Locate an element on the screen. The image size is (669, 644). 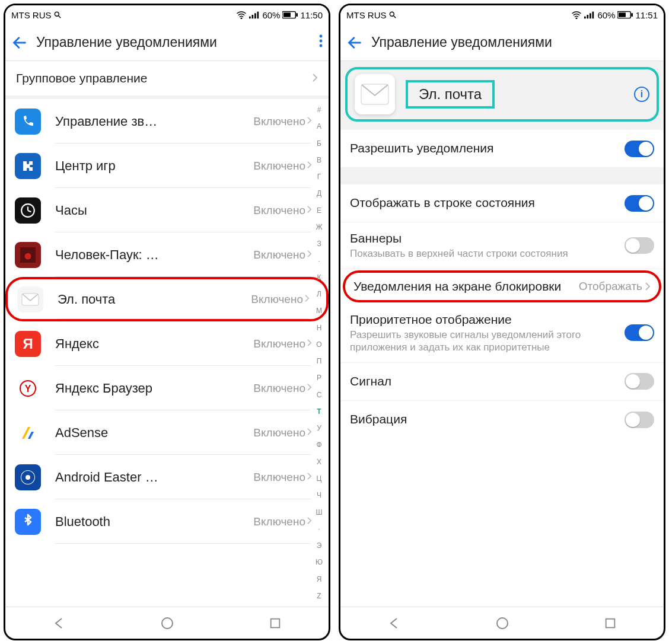
alpha-index-letter: Г is located at coordinates (319, 177).